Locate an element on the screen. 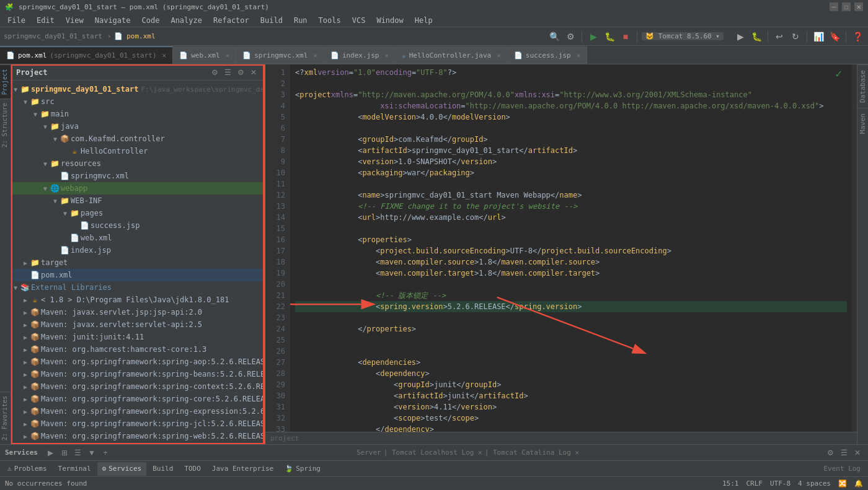 The image size is (868, 490). tab-pom-close: ✕ is located at coordinates (165, 56).